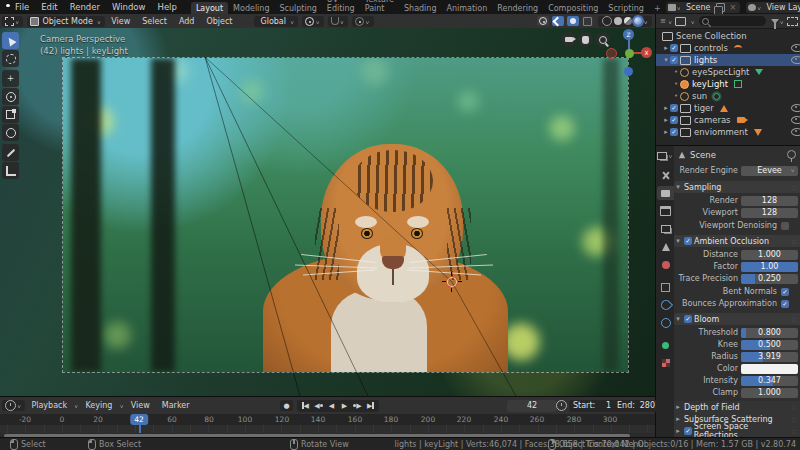 This screenshot has height=450, width=800. I want to click on timeline-editor-type-button: ∨, so click(14, 406).